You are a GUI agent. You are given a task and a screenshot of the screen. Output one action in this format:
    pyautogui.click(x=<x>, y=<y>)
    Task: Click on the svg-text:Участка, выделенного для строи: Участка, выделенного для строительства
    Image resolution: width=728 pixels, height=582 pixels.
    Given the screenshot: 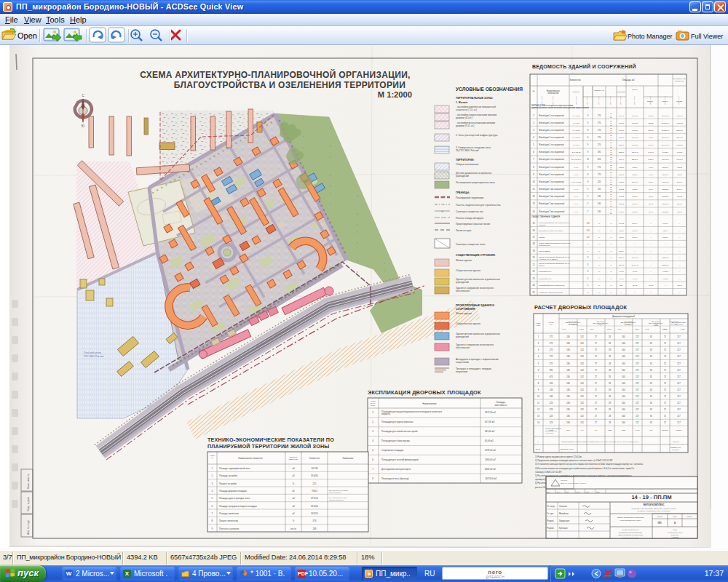 What is the action you would take?
    pyautogui.click(x=478, y=205)
    